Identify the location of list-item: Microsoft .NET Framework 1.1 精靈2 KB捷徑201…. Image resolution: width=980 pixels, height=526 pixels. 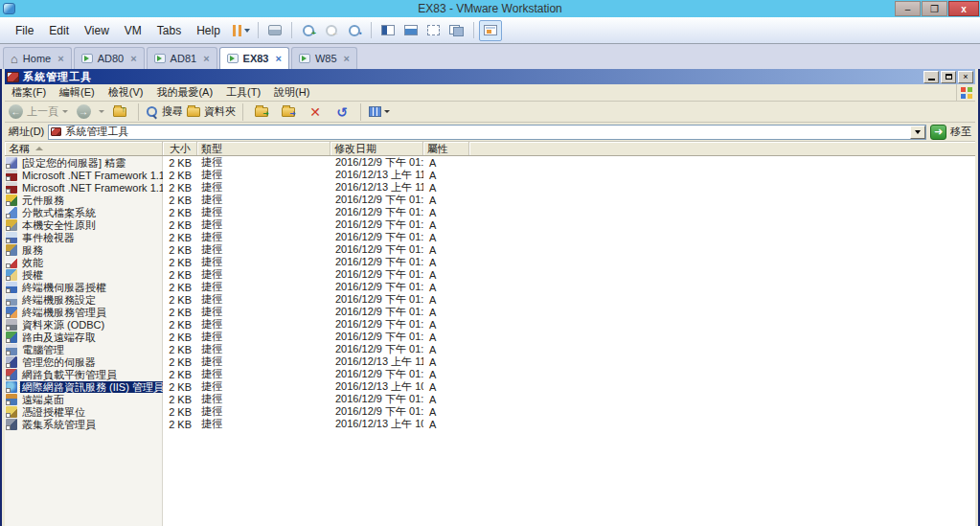
(490, 188).